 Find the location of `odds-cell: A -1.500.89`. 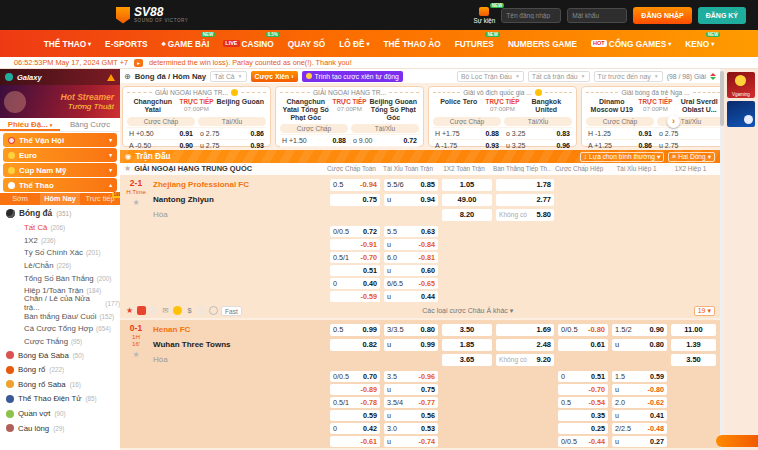

odds-cell: A -1.500.89 is located at coordinates (314, 150).